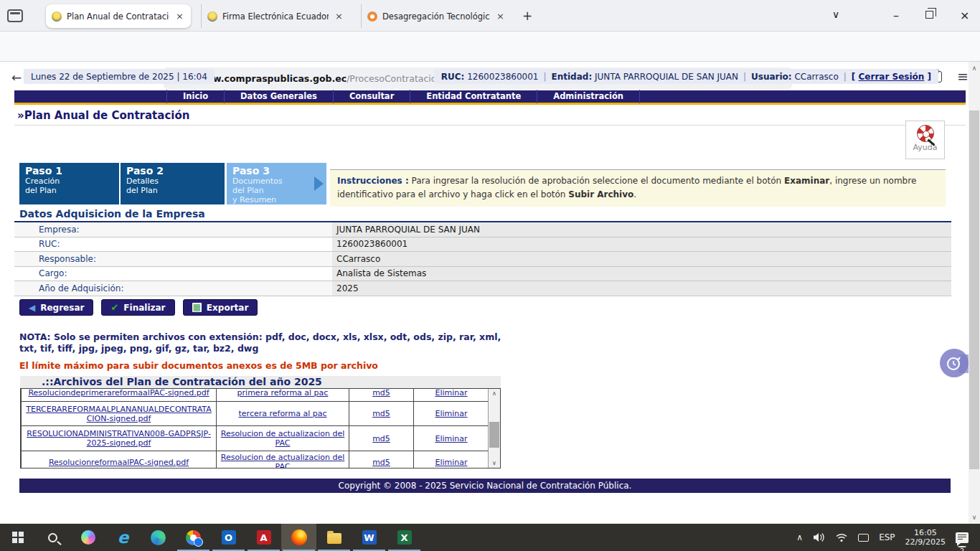  I want to click on file-desc-link: primera reforma al pac, so click(283, 393).